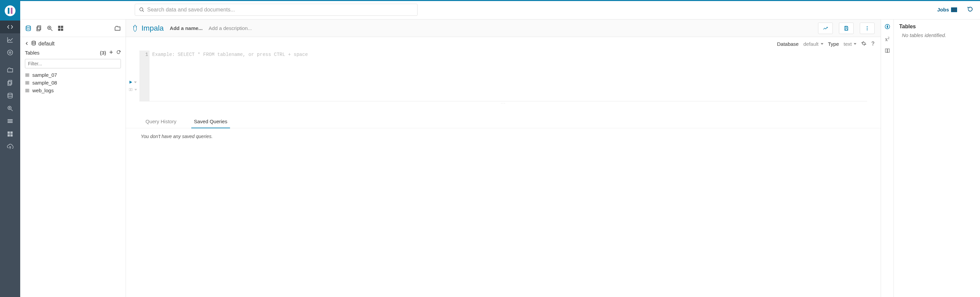 The width and height of the screenshot is (980, 297). Describe the element at coordinates (132, 90) in the screenshot. I see `explain-button` at that location.